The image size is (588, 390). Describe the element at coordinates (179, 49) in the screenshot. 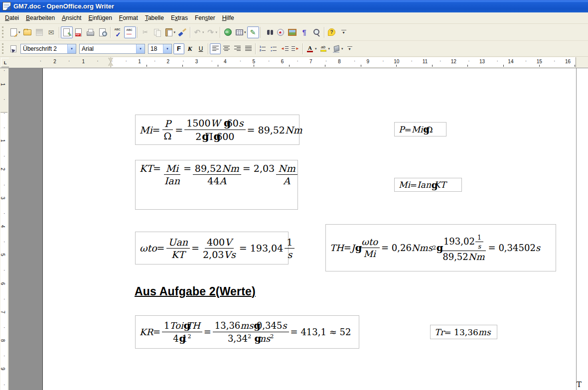

I see `bold-button: F` at that location.